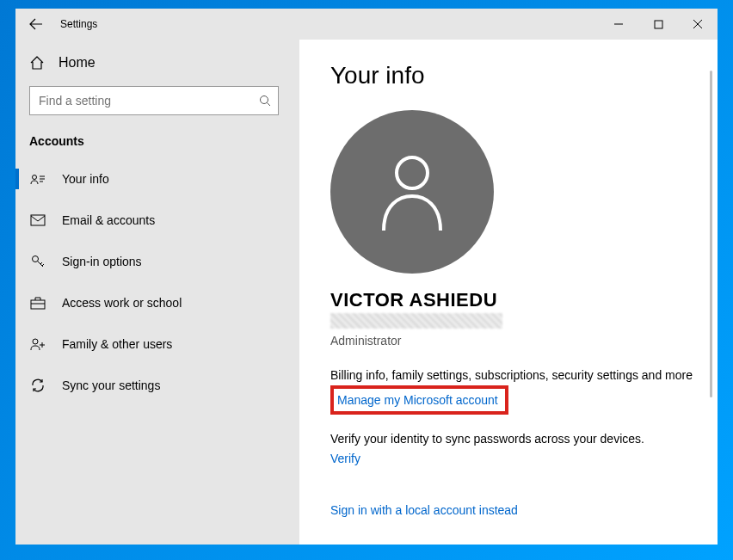  What do you see at coordinates (418, 400) in the screenshot?
I see `manage-account-link: Manage my Microsoft account` at bounding box center [418, 400].